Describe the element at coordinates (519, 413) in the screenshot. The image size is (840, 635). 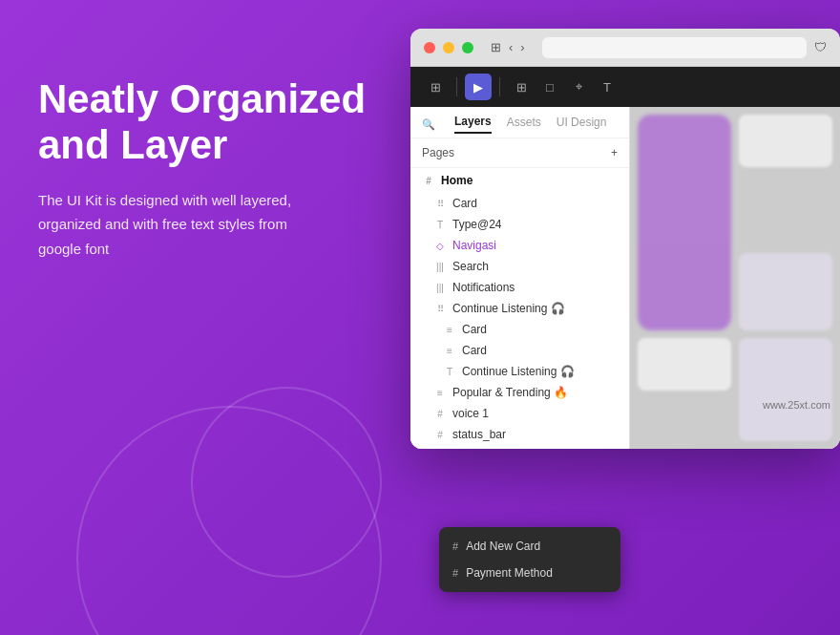
I see `layer-item: # voice 1` at that location.